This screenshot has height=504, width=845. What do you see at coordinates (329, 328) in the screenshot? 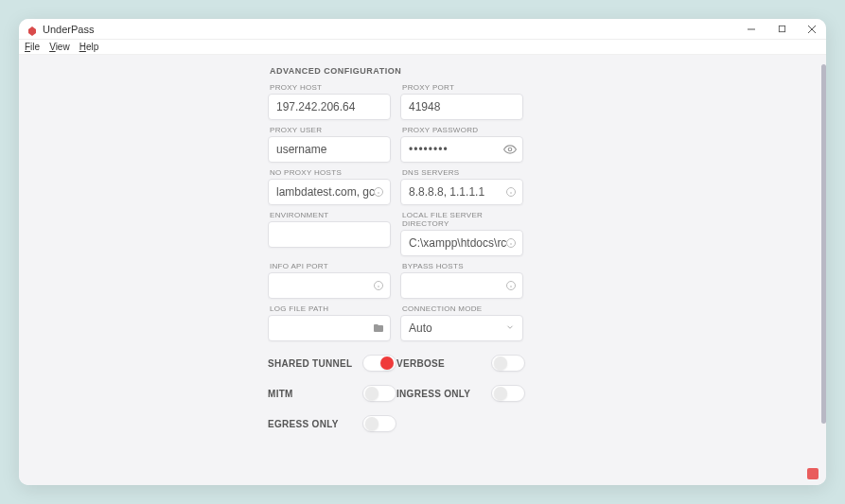
I see `log-path-input` at bounding box center [329, 328].